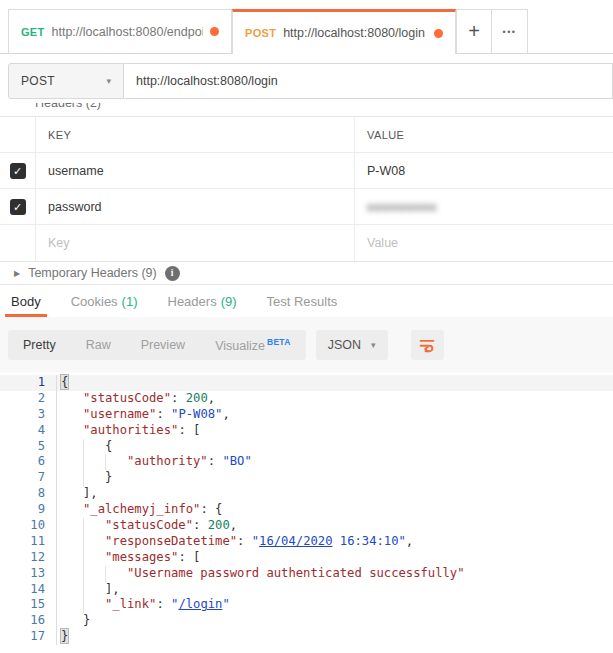 This screenshot has width=613, height=653. I want to click on code-line: 13"Username password authenticated succe…, so click(306, 574).